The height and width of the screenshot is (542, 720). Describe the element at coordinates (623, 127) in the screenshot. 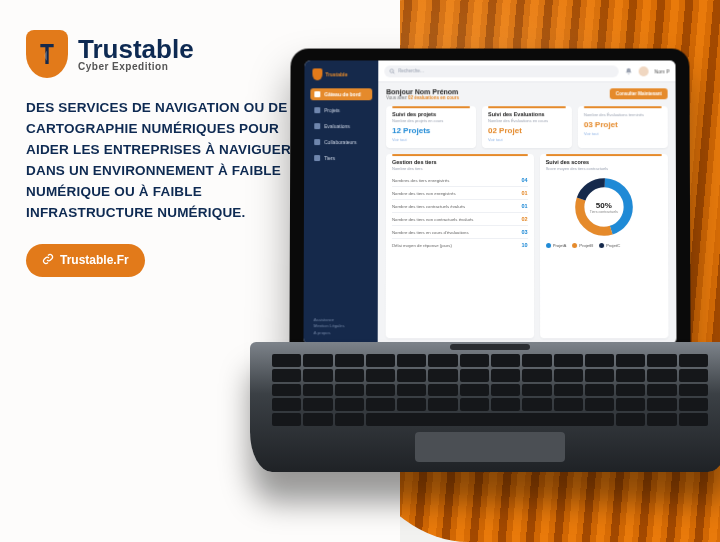

I see `card-evaluations-done: Nombre des Évaluations terminés 03 Proje…` at that location.